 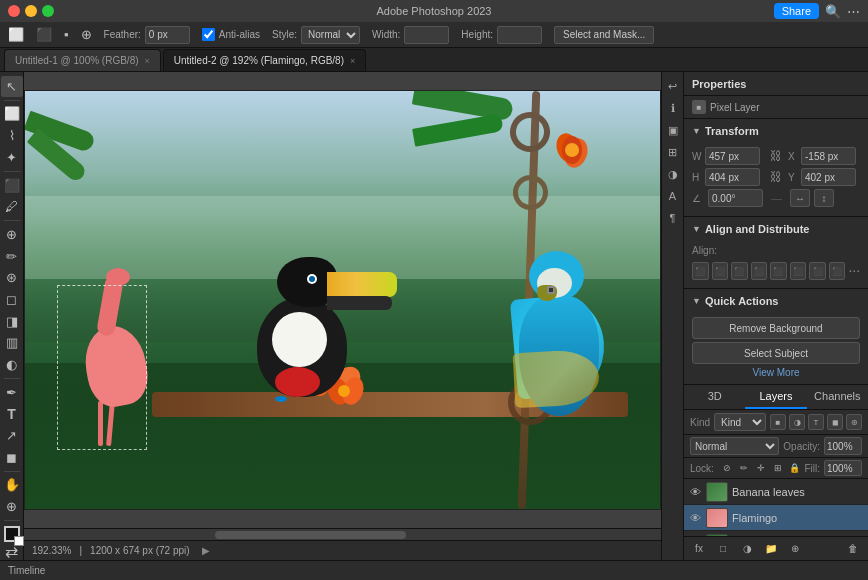 What do you see at coordinates (843, 468) in the screenshot?
I see `fill-input` at bounding box center [843, 468].